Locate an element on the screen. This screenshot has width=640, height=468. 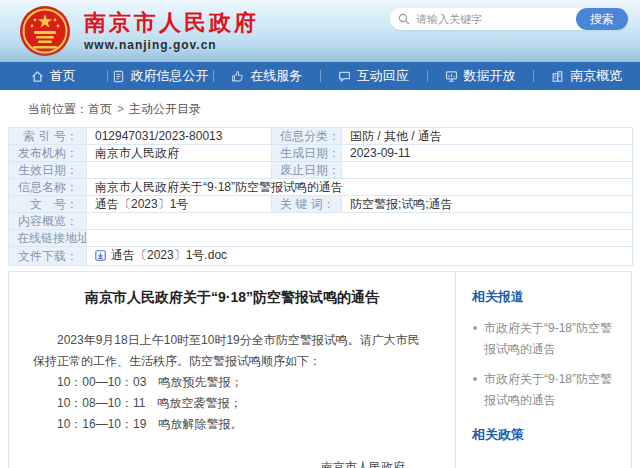
meta-value-issuer: 南京市人民政府 is located at coordinates (180, 154).